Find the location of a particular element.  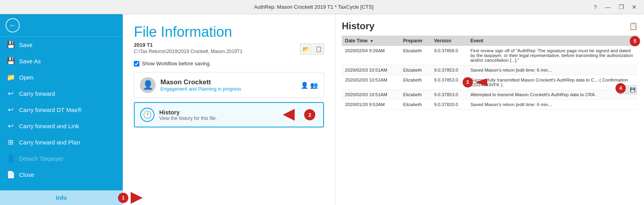

sort-arrow-icon: ▼ is located at coordinates (372, 41).